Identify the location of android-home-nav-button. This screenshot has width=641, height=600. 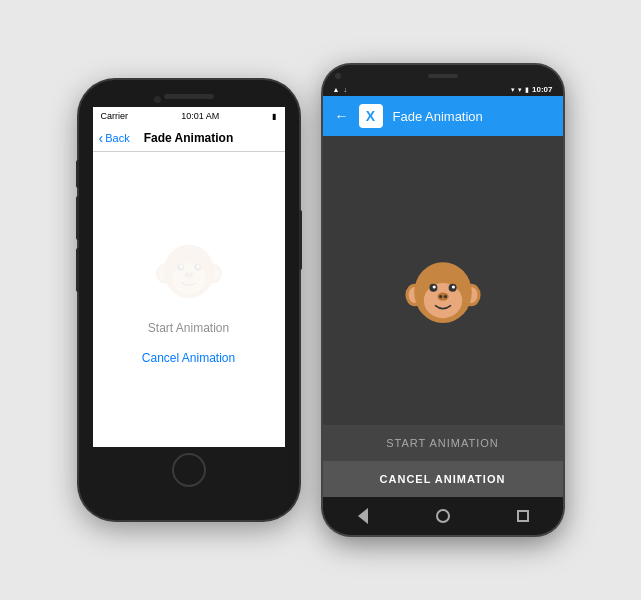
(443, 516).